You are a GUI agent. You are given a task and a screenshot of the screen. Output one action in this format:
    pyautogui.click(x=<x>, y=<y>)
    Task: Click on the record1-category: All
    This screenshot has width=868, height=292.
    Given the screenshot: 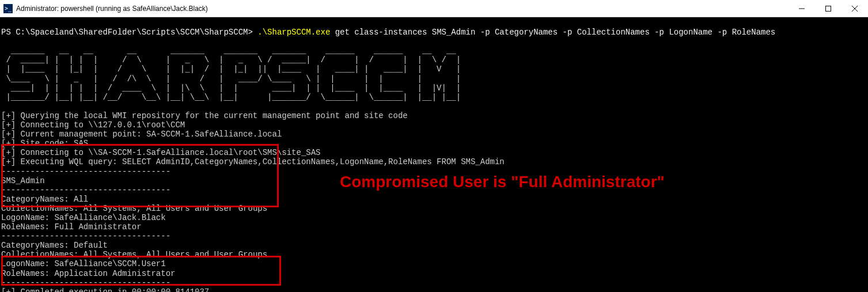 What is the action you would take?
    pyautogui.click(x=81, y=199)
    